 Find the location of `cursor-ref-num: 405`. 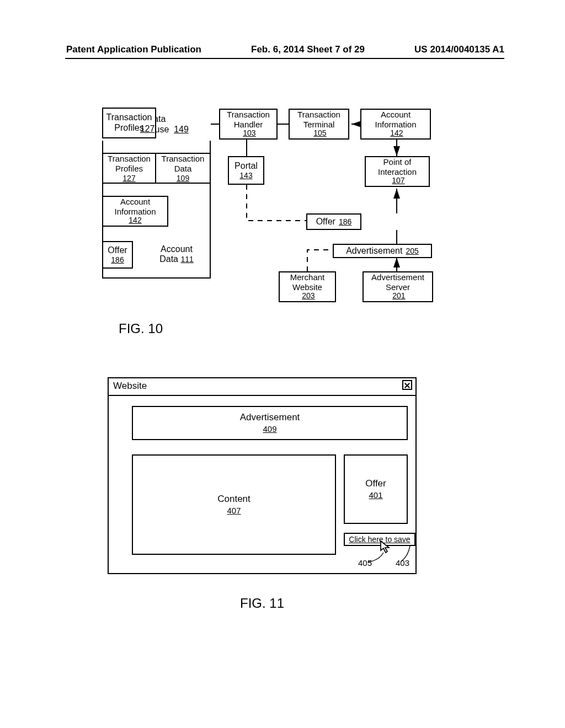

cursor-ref-num: 405 is located at coordinates (365, 563).